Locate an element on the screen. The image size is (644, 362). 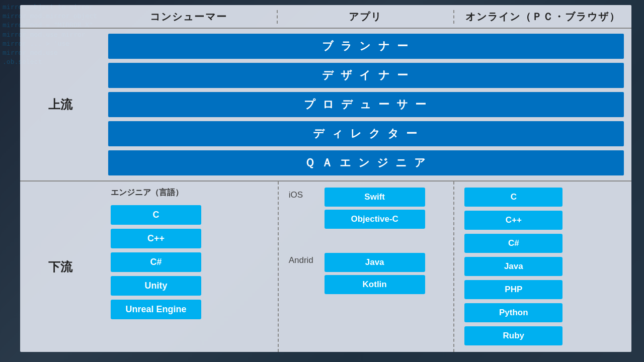
consumer-unreal: Unreal Engine is located at coordinates (156, 310).